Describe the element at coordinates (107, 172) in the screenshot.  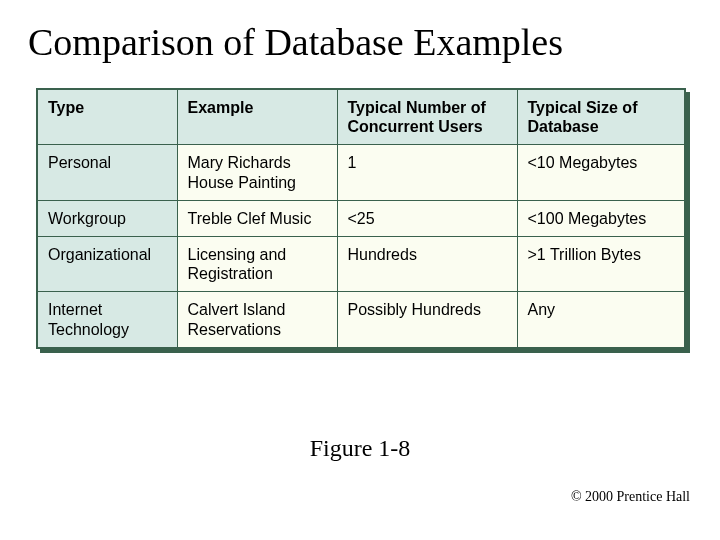
I see `cell-type: Personal` at that location.